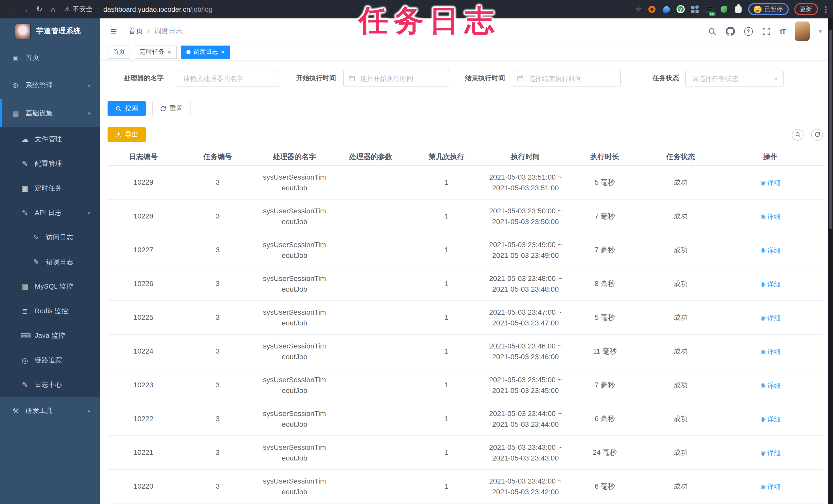 The height and width of the screenshot is (504, 833). Describe the element at coordinates (50, 385) in the screenshot. I see `sidebar-item-log-center: ✎日志中心` at that location.